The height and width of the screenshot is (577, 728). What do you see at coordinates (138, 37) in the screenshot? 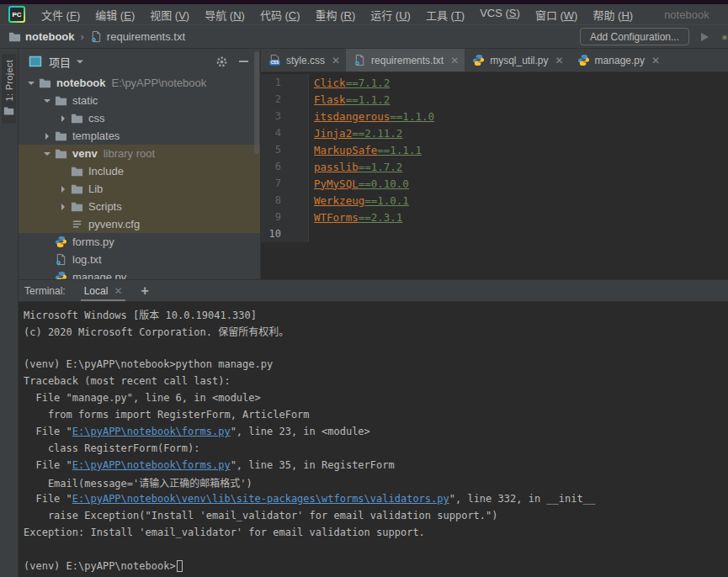
I see `breadcrumb-item: requirements.txt` at bounding box center [138, 37].